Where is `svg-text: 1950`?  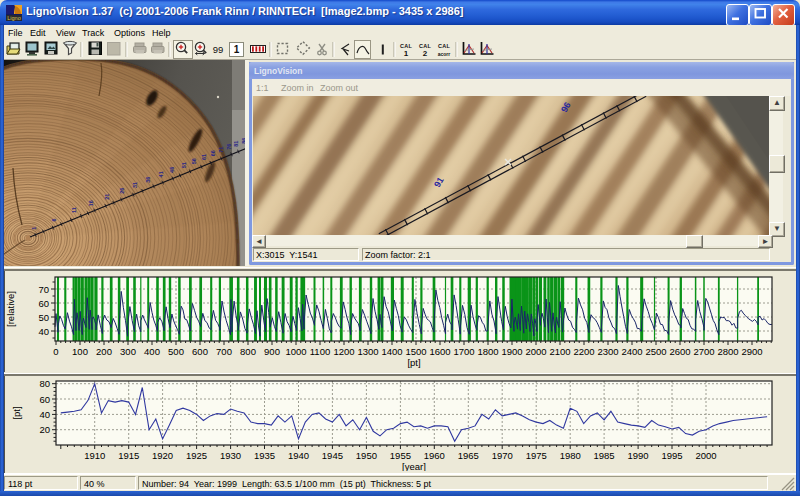
svg-text: 1950 is located at coordinates (366, 456).